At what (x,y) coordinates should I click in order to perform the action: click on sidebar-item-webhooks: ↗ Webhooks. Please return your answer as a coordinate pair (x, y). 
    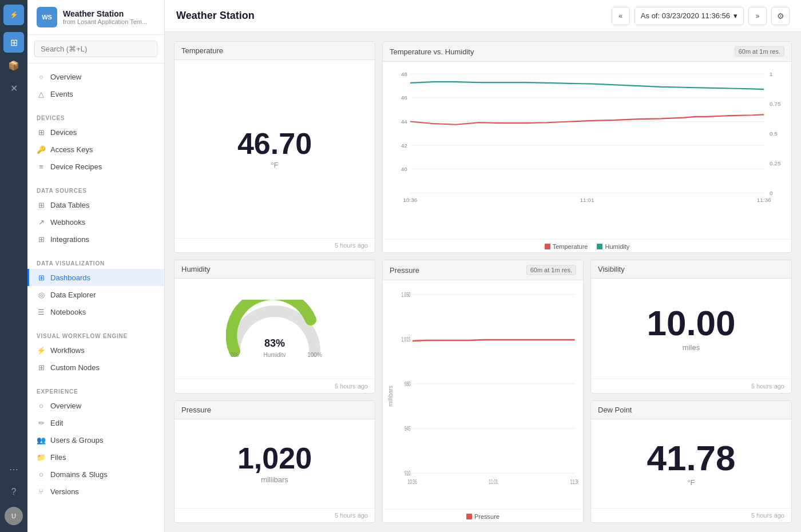
    Looking at the image, I should click on (96, 222).